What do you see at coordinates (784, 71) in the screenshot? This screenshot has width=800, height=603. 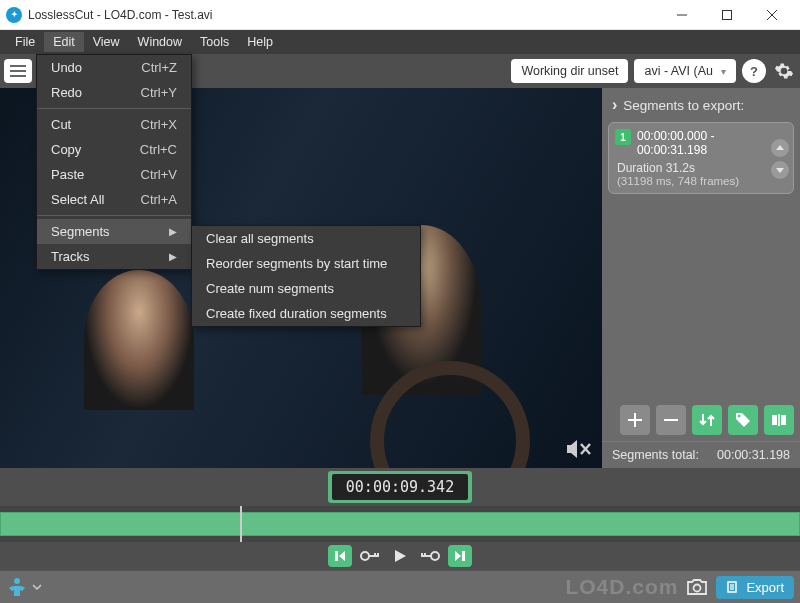 I see `settings-button` at bounding box center [784, 71].